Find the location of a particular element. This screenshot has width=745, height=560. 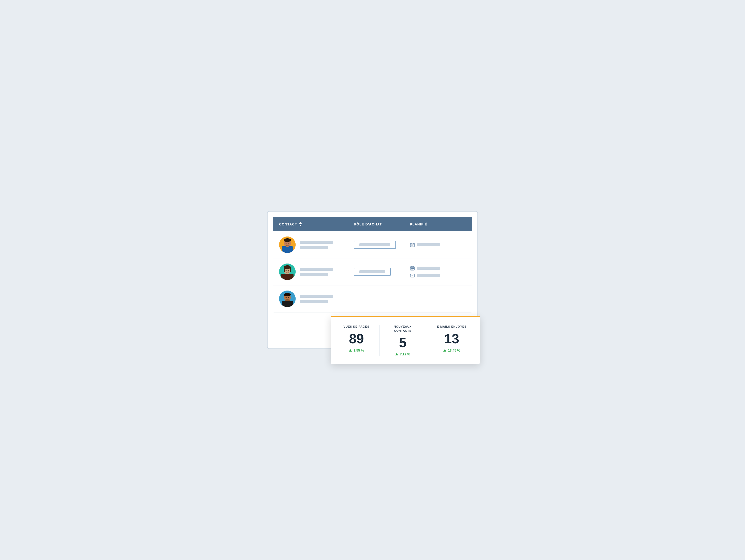

avatar-2-image is located at coordinates (288, 272).